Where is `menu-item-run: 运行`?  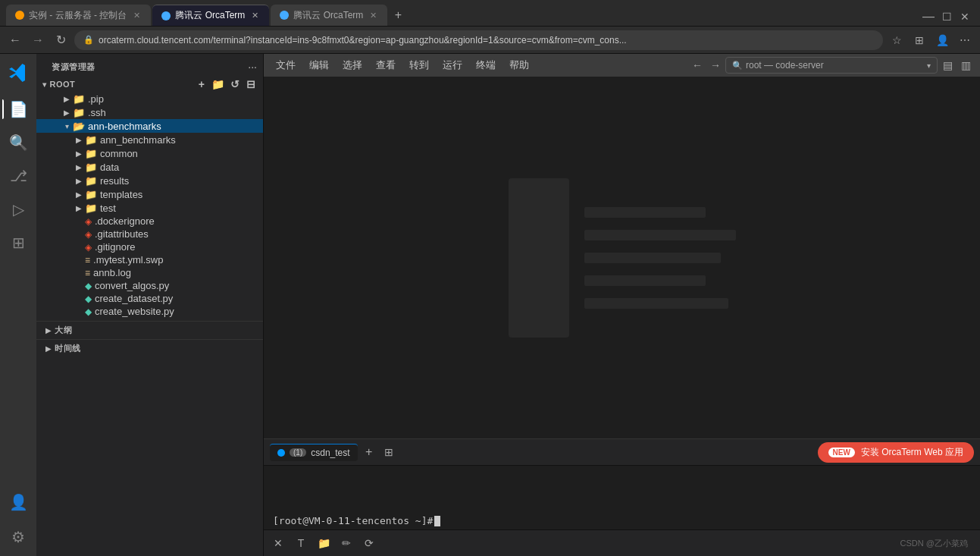
menu-item-run: 运行 is located at coordinates (452, 65).